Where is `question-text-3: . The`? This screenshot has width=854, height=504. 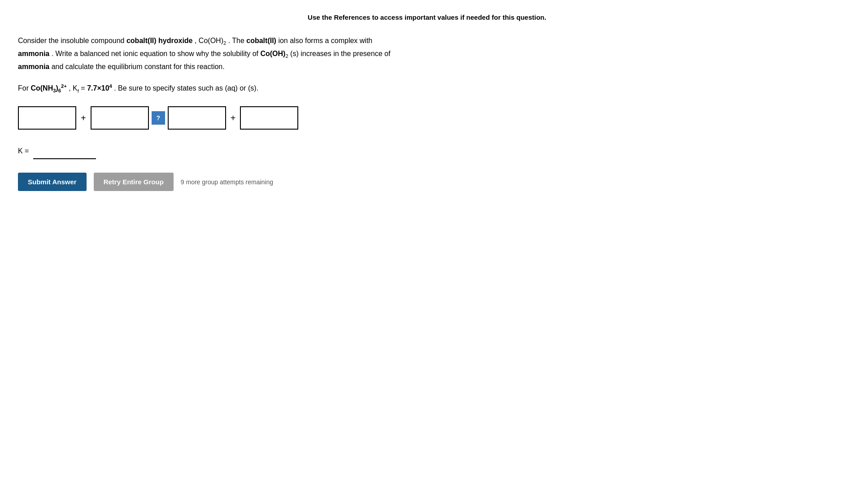
question-text-3: . The is located at coordinates (236, 40).